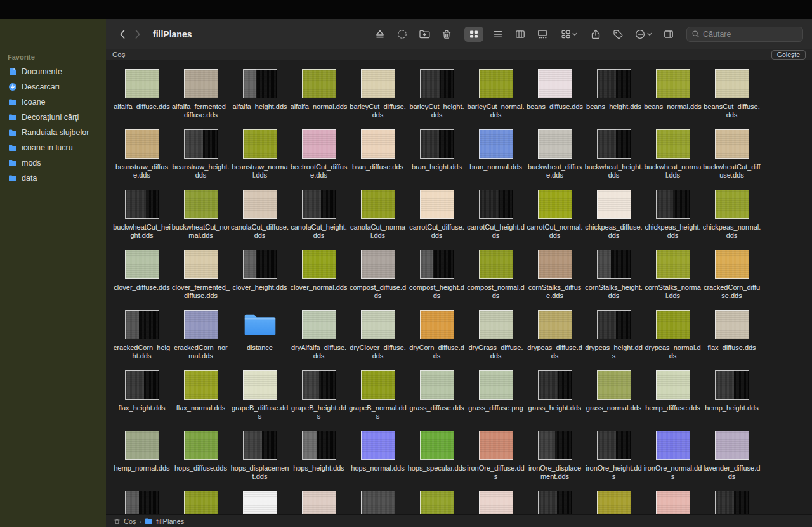 The width and height of the screenshot is (812, 527). I want to click on view-grid-button, so click(474, 34).